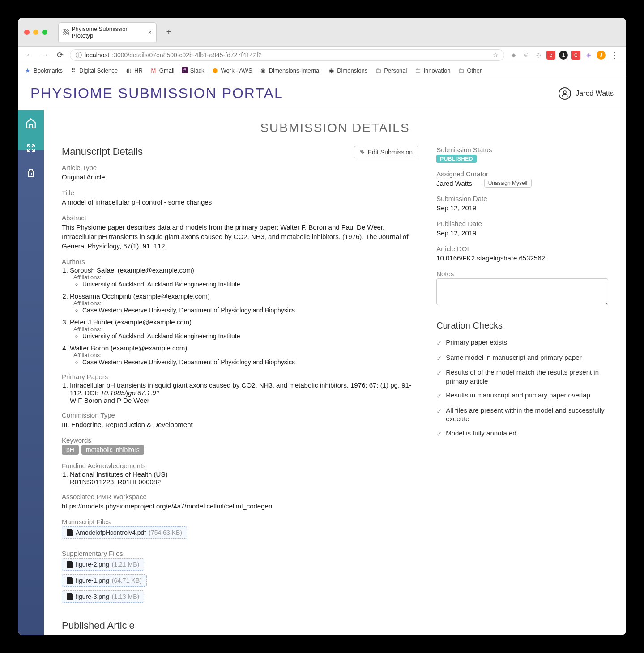  What do you see at coordinates (240, 534) in the screenshot?
I see `manuscript-files: AmodelofpHcontrolv4.pdf (754.63 KB)` at bounding box center [240, 534].